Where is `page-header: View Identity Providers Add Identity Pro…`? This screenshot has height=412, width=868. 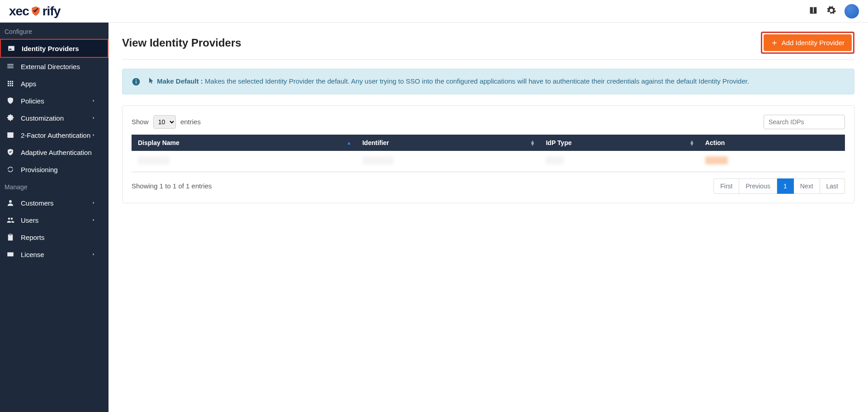 page-header: View Identity Providers Add Identity Pro… is located at coordinates (488, 45).